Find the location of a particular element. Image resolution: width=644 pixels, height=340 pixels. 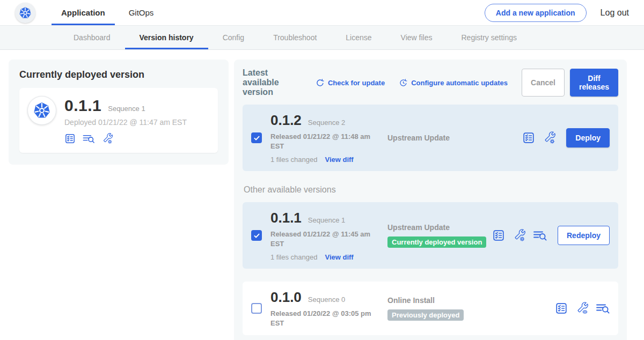

version-number: 0.1.2 is located at coordinates (286, 120).